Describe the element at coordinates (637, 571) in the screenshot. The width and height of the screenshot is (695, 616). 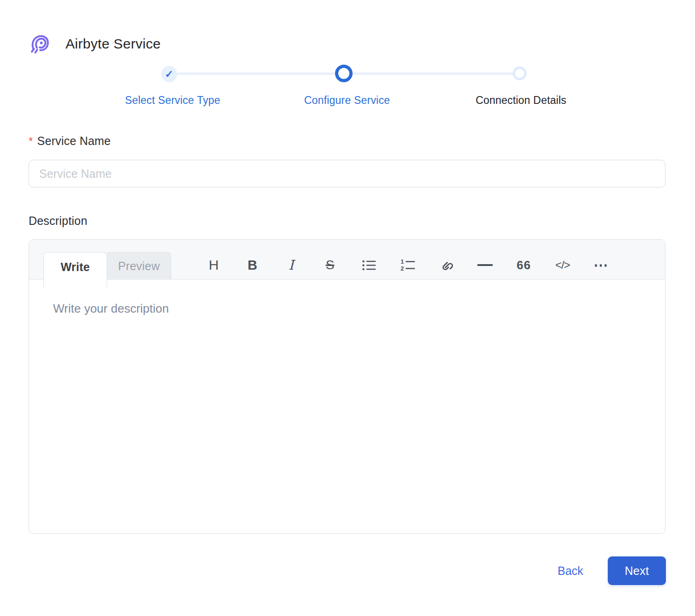
I see `next-button: Next` at that location.